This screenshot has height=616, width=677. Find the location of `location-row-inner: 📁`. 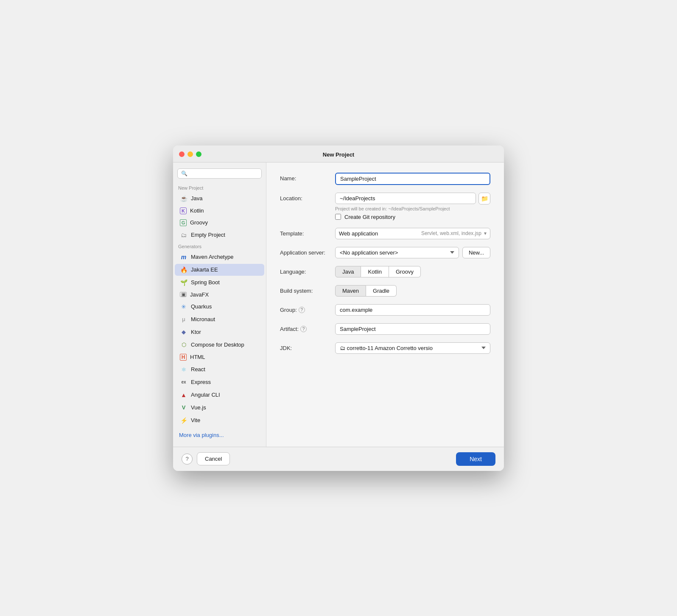

location-row-inner: 📁 is located at coordinates (413, 199).